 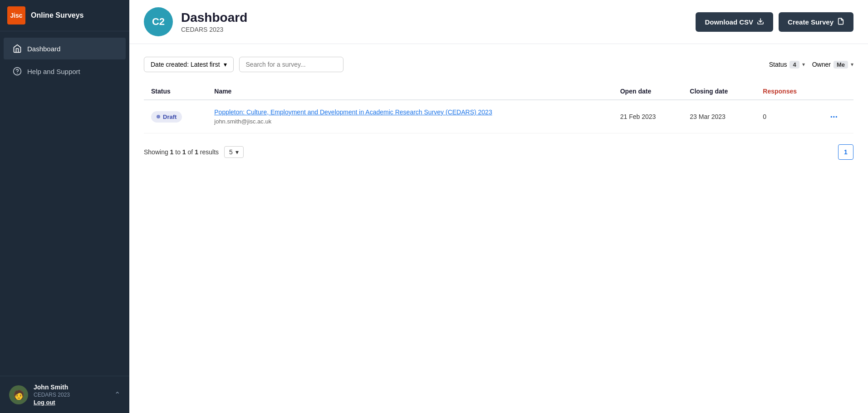 I want to click on log-out-link: Log out, so click(x=71, y=402).